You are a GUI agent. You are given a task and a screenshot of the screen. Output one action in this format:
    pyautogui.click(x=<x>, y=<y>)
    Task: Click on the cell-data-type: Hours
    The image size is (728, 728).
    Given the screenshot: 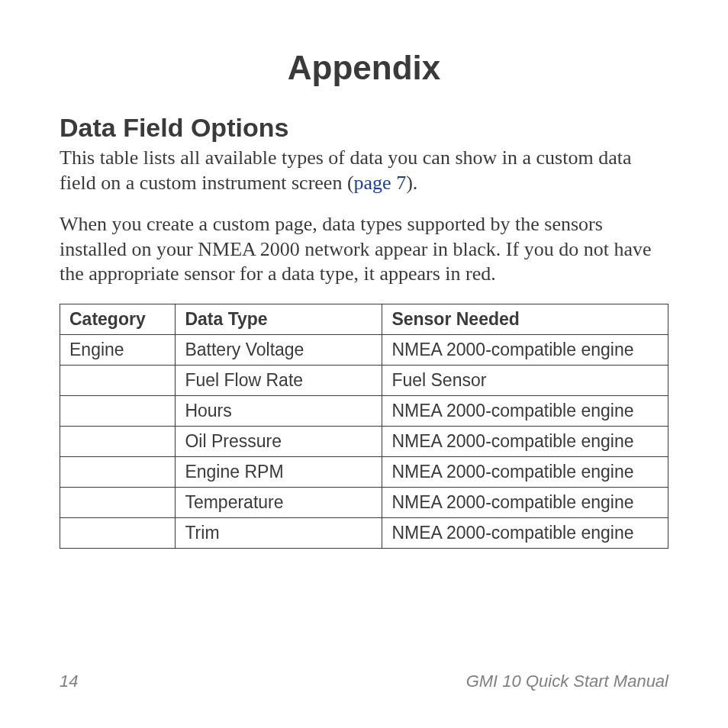 What is the action you would take?
    pyautogui.click(x=279, y=411)
    